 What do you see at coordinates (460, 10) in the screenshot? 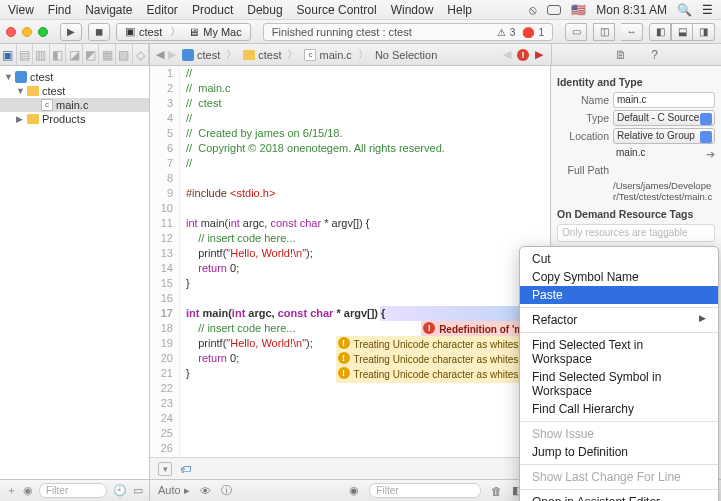
I see `menu-help: Help` at bounding box center [460, 10].